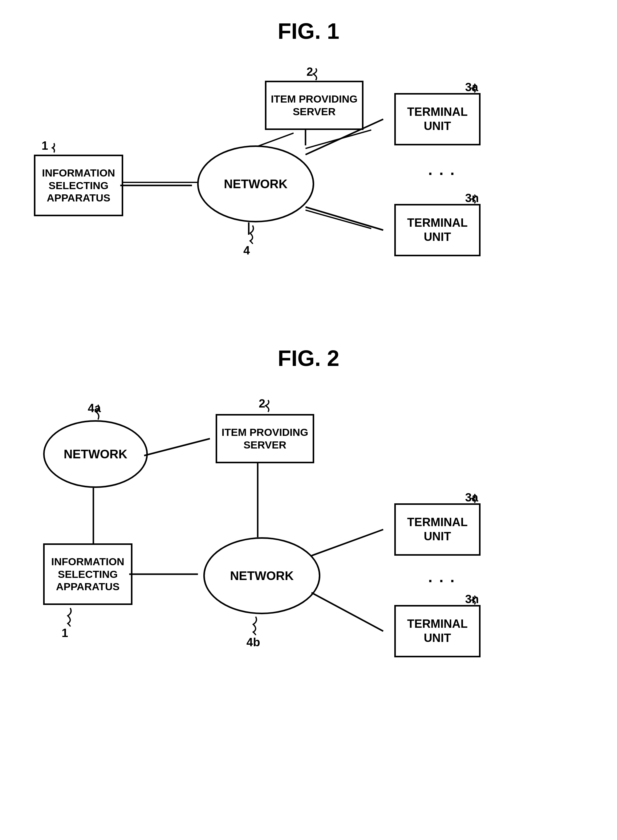 The image size is (617, 840). What do you see at coordinates (45, 146) in the screenshot?
I see `label-1: 1` at bounding box center [45, 146].